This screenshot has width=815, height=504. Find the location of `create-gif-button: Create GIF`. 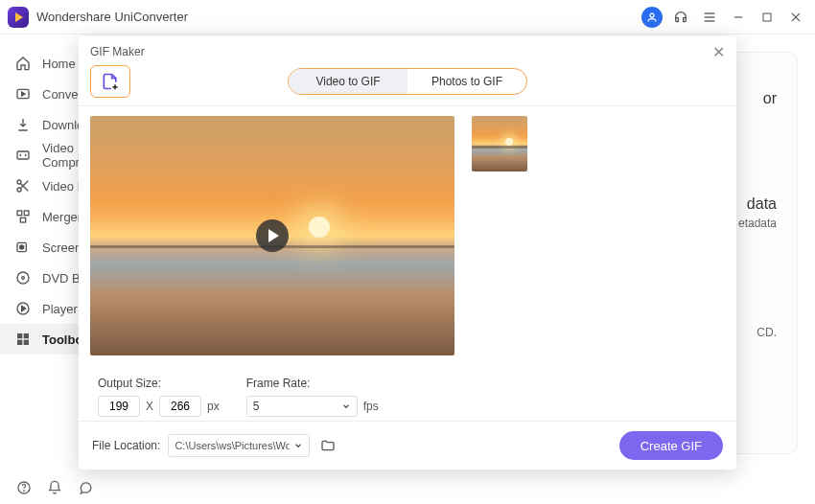

create-gif-button: Create GIF is located at coordinates (671, 446).